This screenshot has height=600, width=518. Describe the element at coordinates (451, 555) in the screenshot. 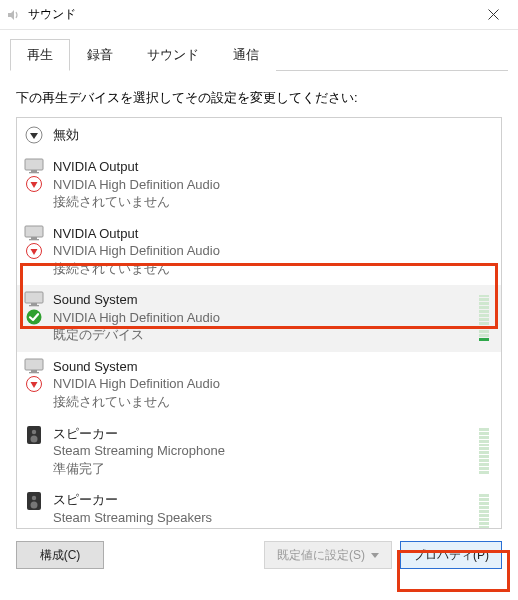

I see `properties-button: プロパティ(P)` at that location.